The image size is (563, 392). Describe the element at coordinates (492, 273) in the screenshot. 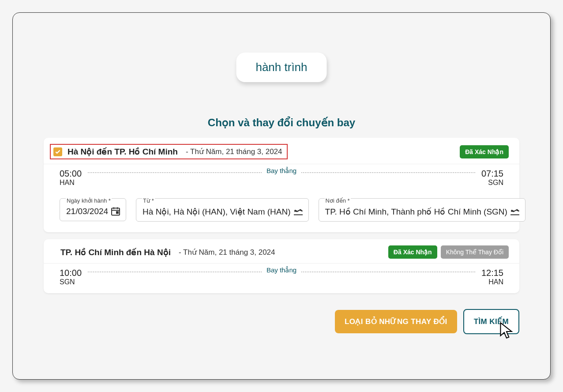

I see `arrival-time: 12:15` at that location.